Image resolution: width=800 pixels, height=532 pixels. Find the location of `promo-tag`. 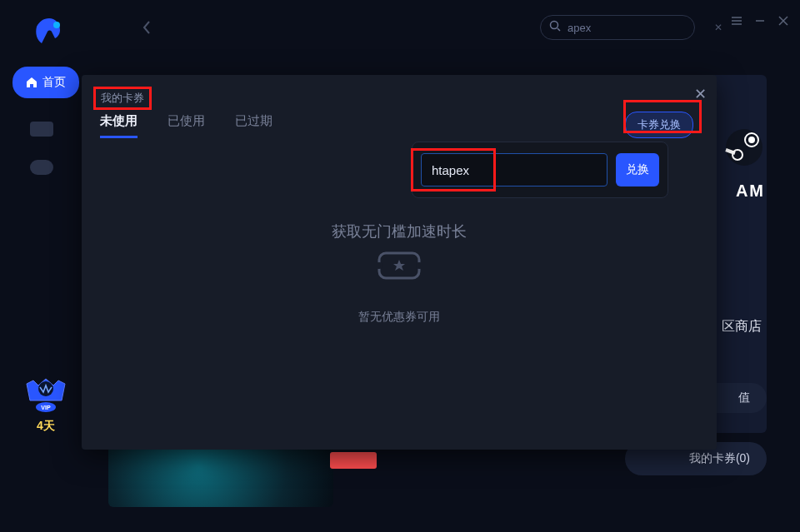

promo-tag is located at coordinates (353, 460).